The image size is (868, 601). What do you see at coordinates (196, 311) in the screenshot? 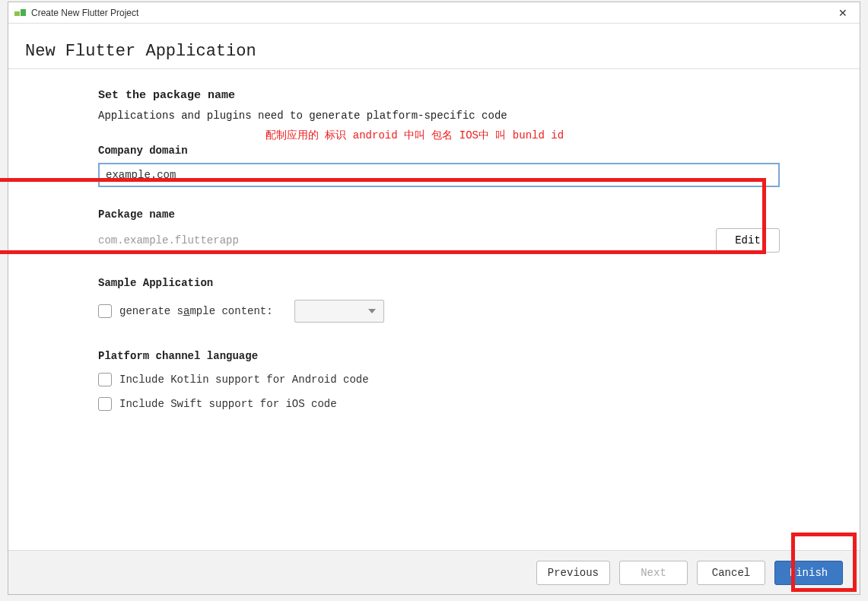
I see `generate-sample-label: generate sample content:` at bounding box center [196, 311].